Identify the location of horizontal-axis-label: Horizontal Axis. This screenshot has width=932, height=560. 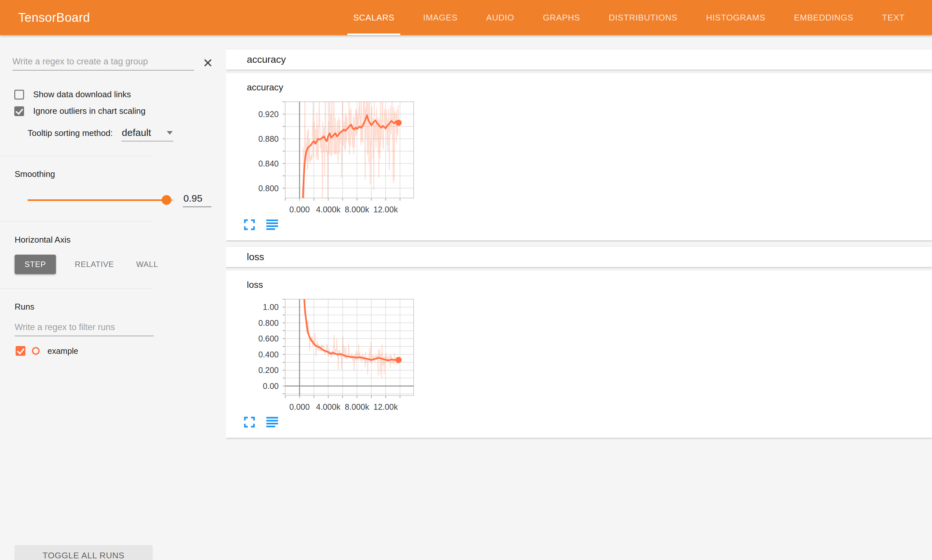
(120, 240).